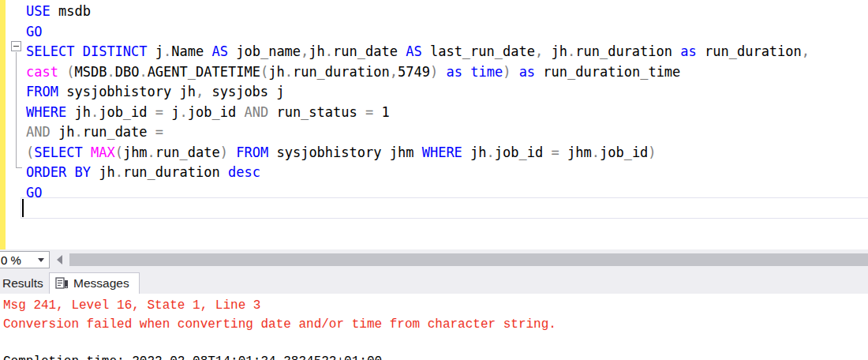  I want to click on tab-results-label: Results, so click(23, 283).